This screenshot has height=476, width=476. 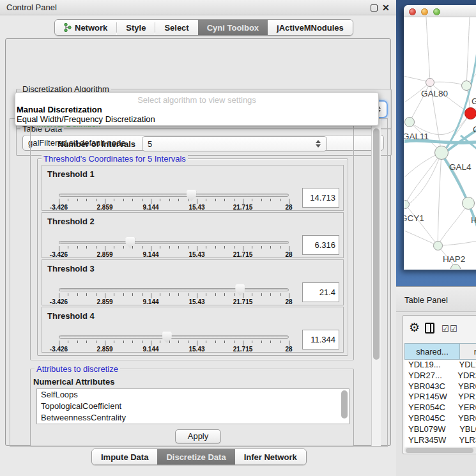 What do you see at coordinates (440, 408) in the screenshot?
I see `table-row: YER054CYER0` at bounding box center [440, 408].